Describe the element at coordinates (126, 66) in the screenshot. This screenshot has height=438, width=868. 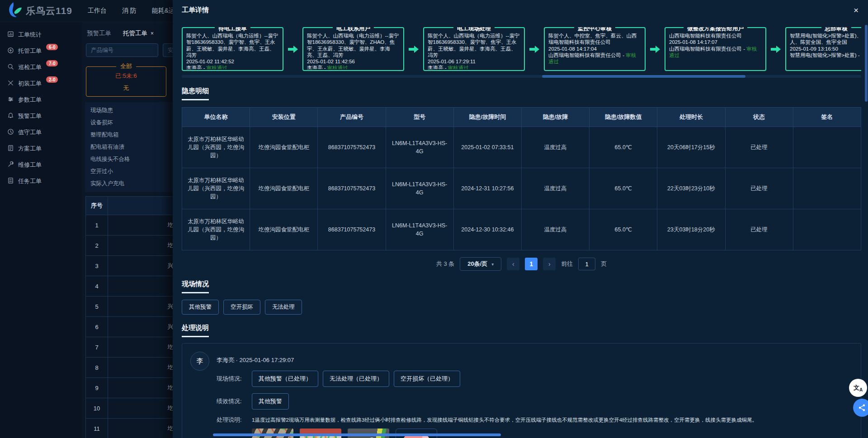
I see `filter-legend: 全部` at that location.